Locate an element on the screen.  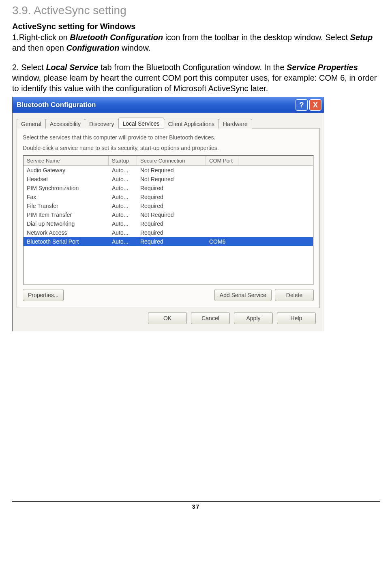
cancel-button: Cancel is located at coordinates (210, 318).